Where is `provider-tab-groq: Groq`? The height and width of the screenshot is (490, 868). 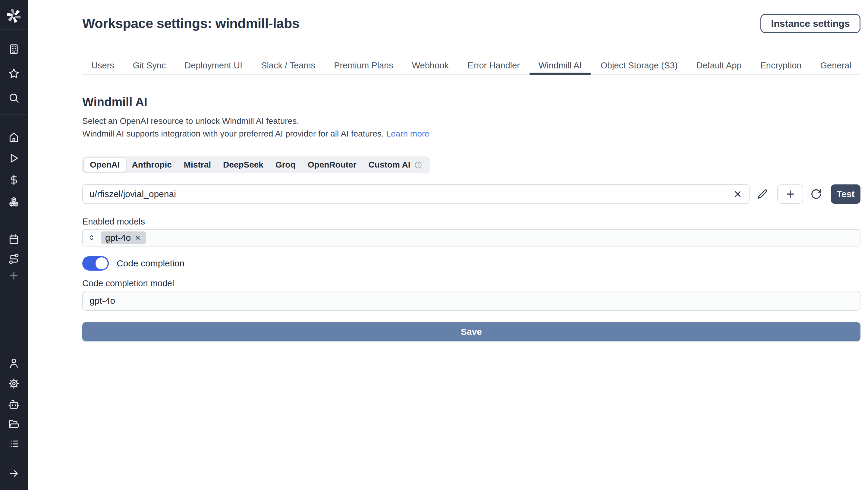
provider-tab-groq: Groq is located at coordinates (286, 165).